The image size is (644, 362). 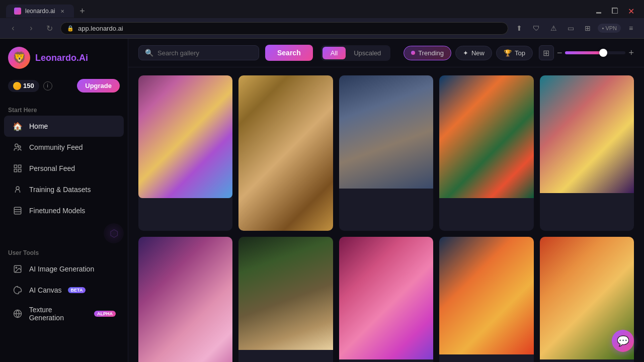 What do you see at coordinates (519, 28) in the screenshot?
I see `share-icon: ⬆` at bounding box center [519, 28].